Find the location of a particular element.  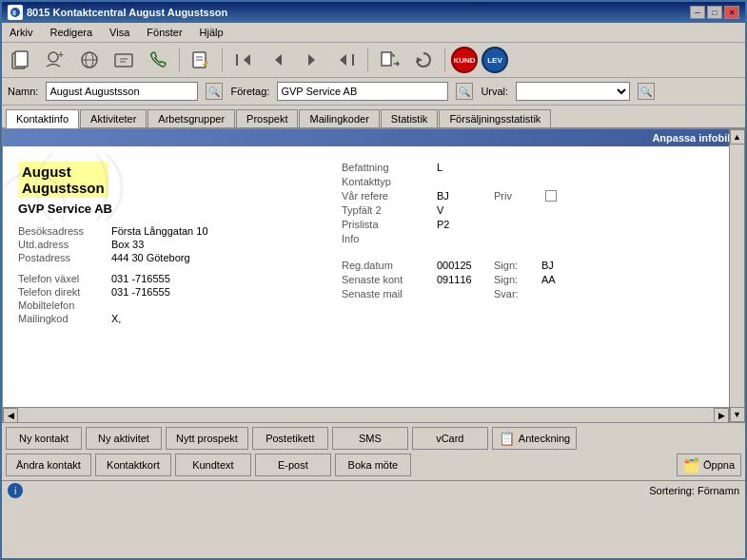

boka-mote-button: Boka möte is located at coordinates (373, 465).